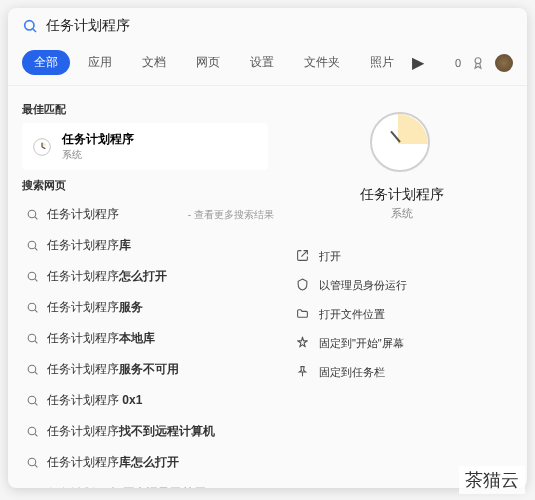 Image resolution: width=535 pixels, height=500 pixels. Describe the element at coordinates (160, 432) in the screenshot. I see `web-result-text: 任务计划程序找不到远程计算机` at that location.